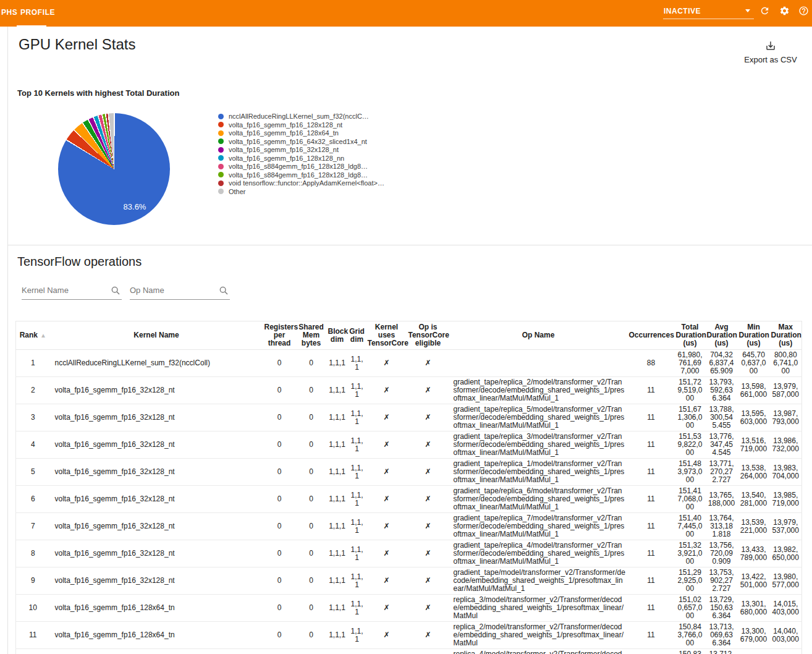 Image resolution: width=812 pixels, height=654 pixels. What do you see at coordinates (307, 142) in the screenshot?
I see `legend-item: volta_fp16_sgemm_fp16_64x32_sliced1x4_nt` at bounding box center [307, 142].